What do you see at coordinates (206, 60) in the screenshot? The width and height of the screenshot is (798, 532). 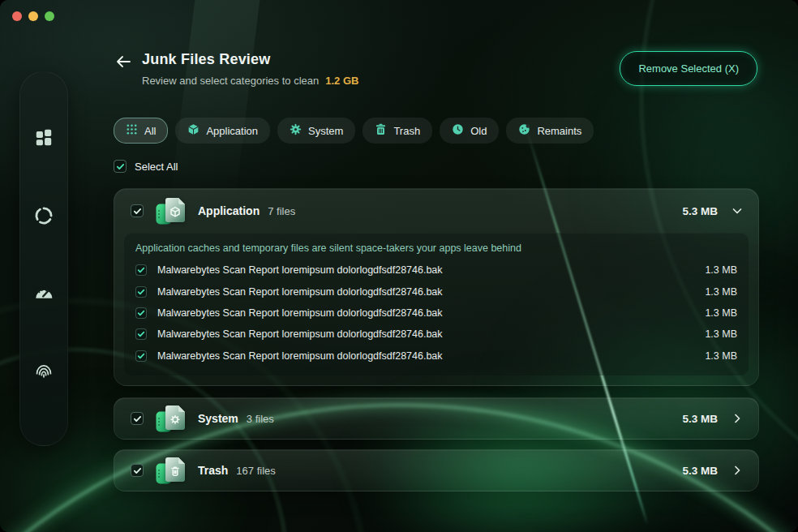 I see `page-title: Junk Files Review` at bounding box center [206, 60].